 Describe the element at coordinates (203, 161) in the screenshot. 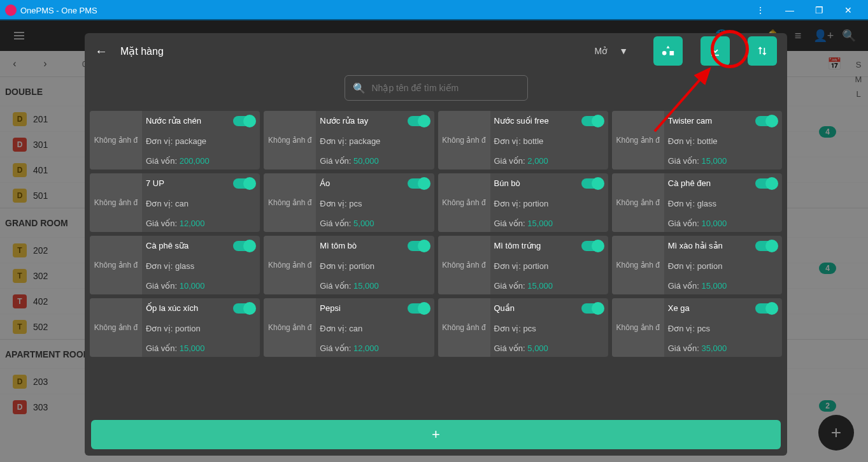

I see `item-price: Giá vốn: 200,000` at that location.